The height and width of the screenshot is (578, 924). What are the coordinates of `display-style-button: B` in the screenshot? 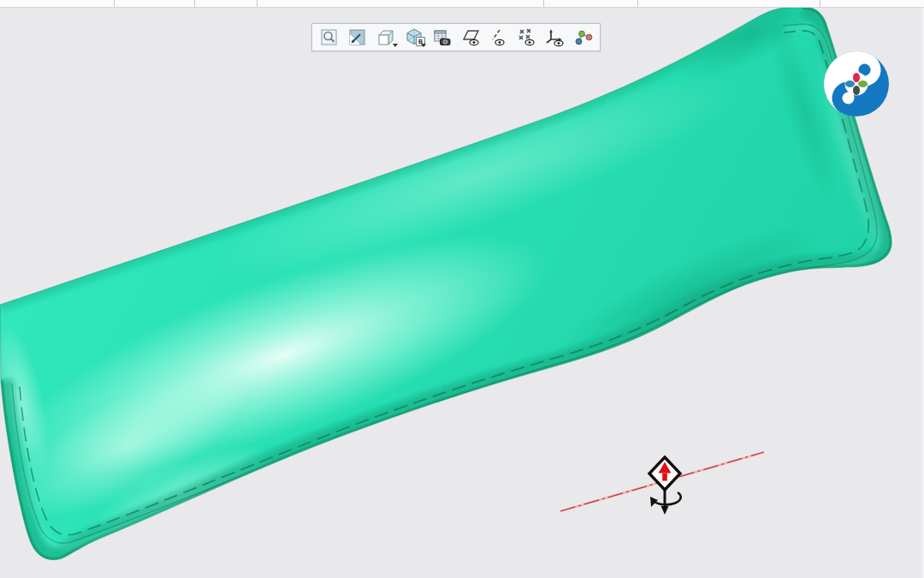 It's located at (414, 38).